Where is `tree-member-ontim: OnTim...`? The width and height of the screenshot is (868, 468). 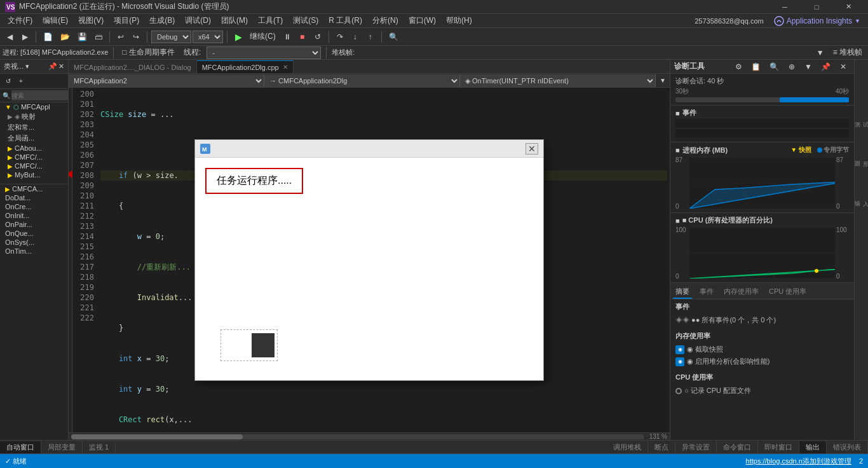
tree-member-ontim: OnTim... is located at coordinates (34, 251).